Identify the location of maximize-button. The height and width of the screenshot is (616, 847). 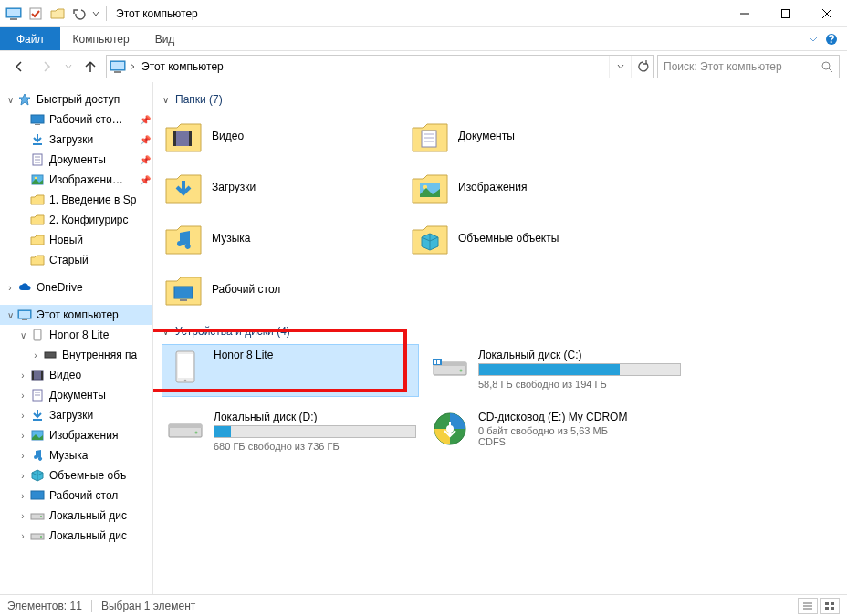
(785, 14).